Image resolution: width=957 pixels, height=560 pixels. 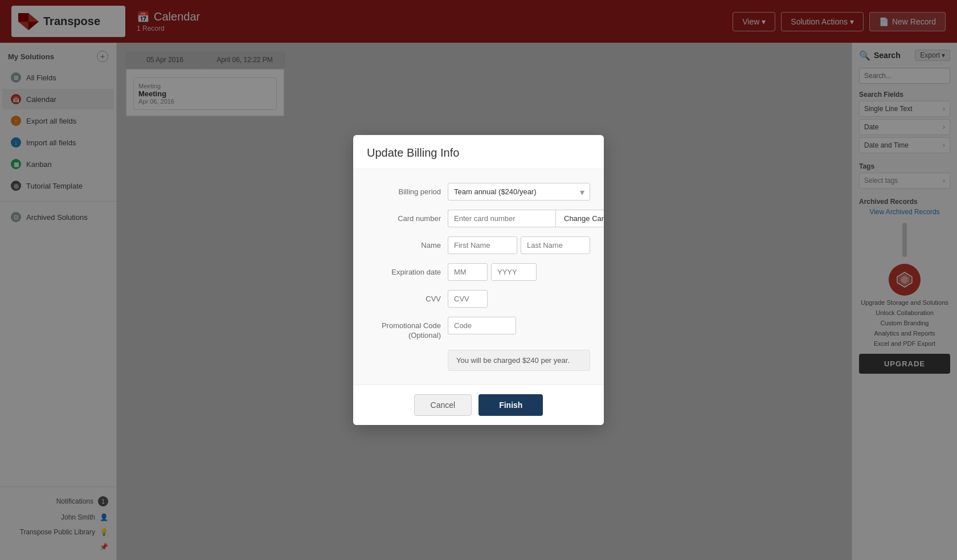 I want to click on name-inputs, so click(x=519, y=245).